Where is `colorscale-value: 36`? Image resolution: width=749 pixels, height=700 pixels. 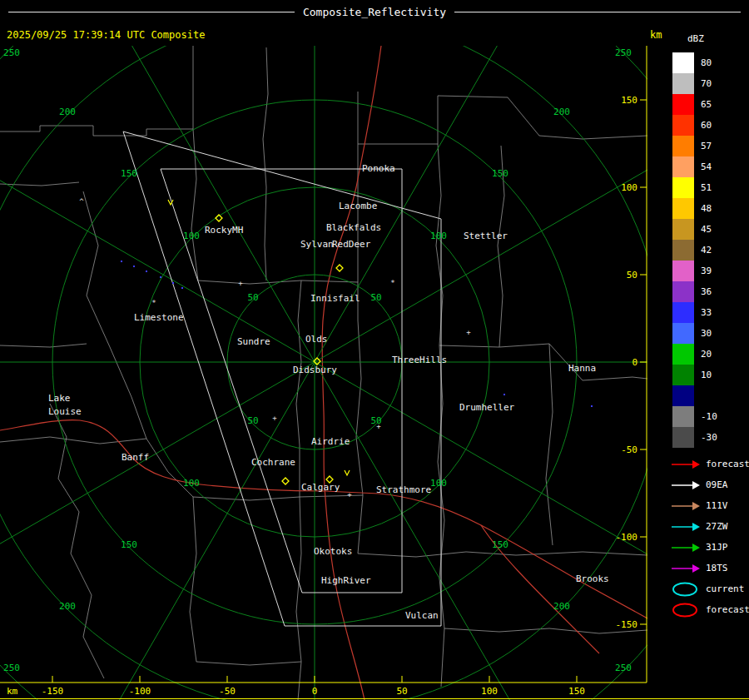
colorscale-value: 36 is located at coordinates (706, 291).